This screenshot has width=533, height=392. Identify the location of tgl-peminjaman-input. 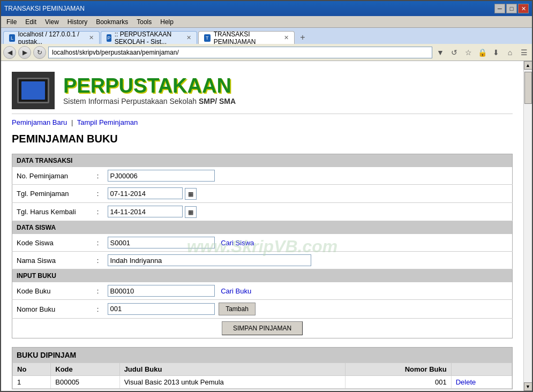
(145, 193).